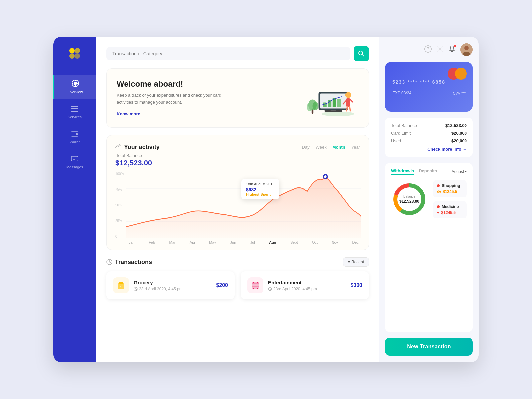  I want to click on legend-shopping-header: Shopping, so click(450, 186).